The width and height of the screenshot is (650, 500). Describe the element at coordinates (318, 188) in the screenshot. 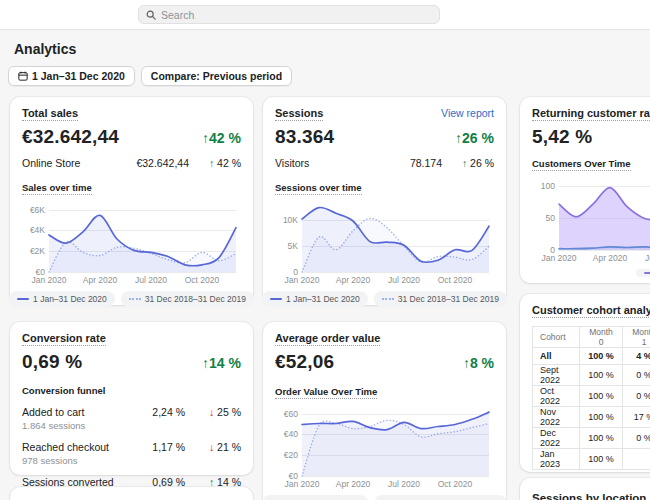

I see `sessions-over-time-label: Sessions over time` at that location.